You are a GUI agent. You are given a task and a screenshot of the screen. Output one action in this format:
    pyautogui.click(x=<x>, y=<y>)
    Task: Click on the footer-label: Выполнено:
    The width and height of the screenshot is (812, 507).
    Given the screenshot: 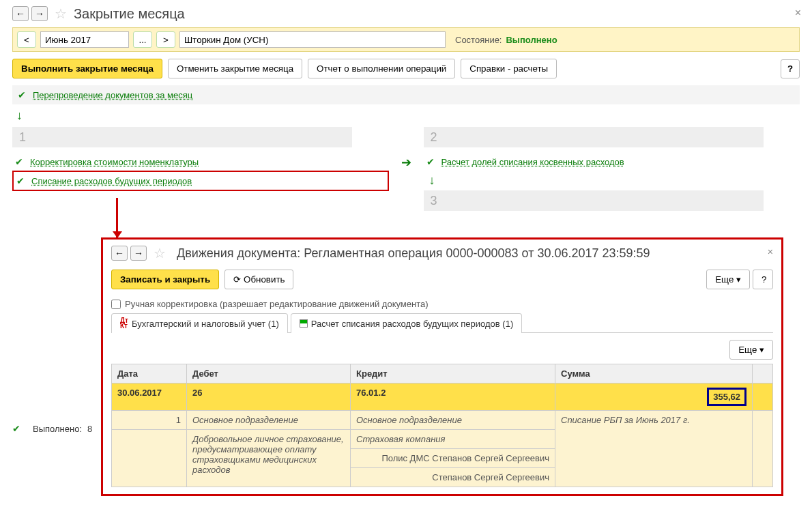 What is the action you would take?
    pyautogui.click(x=57, y=429)
    